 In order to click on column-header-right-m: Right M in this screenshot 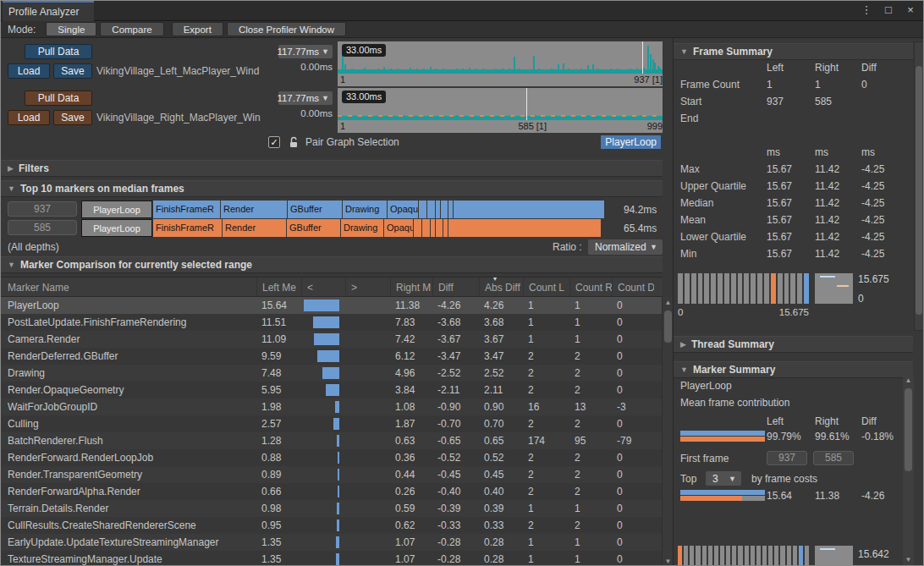, I will do `click(411, 287)`.